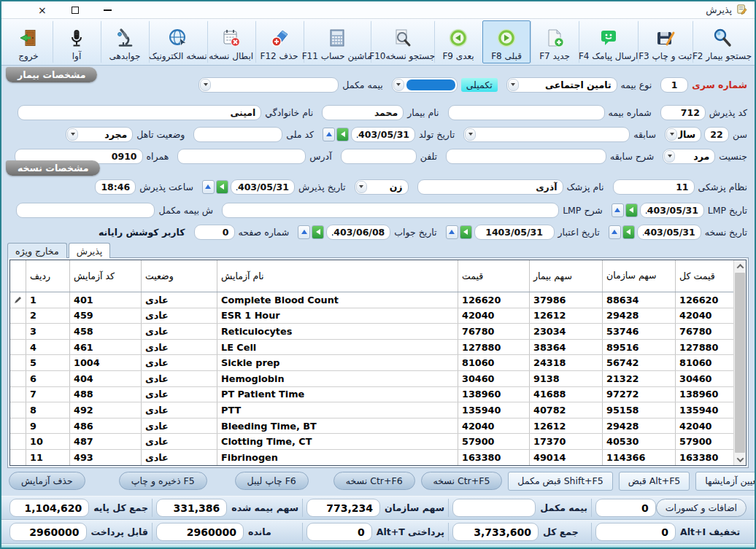 The width and height of the screenshot is (756, 549). I want to click on remaining-value: 2960000, so click(200, 532).